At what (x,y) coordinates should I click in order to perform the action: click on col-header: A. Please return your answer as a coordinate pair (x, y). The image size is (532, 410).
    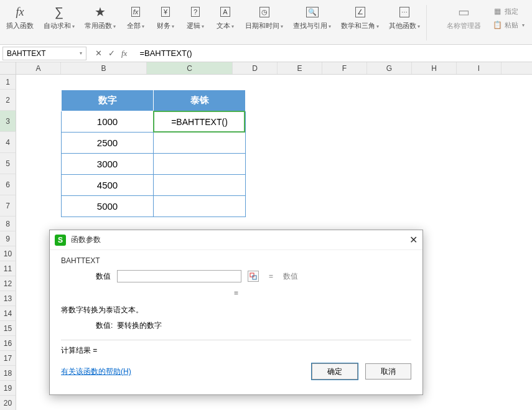
    Looking at the image, I should click on (39, 68).